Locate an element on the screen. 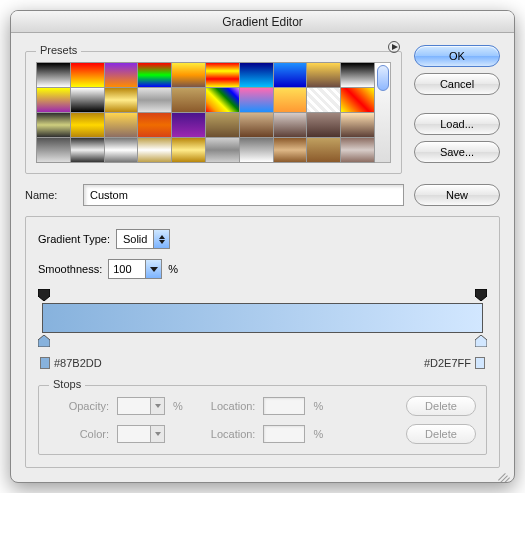 This screenshot has height=550, width=525. ok-button: OK is located at coordinates (457, 56).